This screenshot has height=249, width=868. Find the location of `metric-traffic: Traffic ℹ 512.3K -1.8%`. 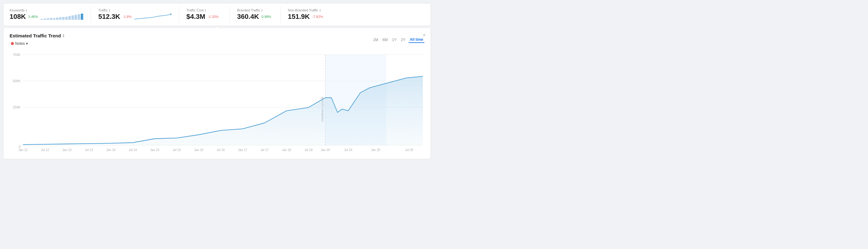

metric-traffic: Traffic ℹ 512.3K -1.8% is located at coordinates (139, 14).